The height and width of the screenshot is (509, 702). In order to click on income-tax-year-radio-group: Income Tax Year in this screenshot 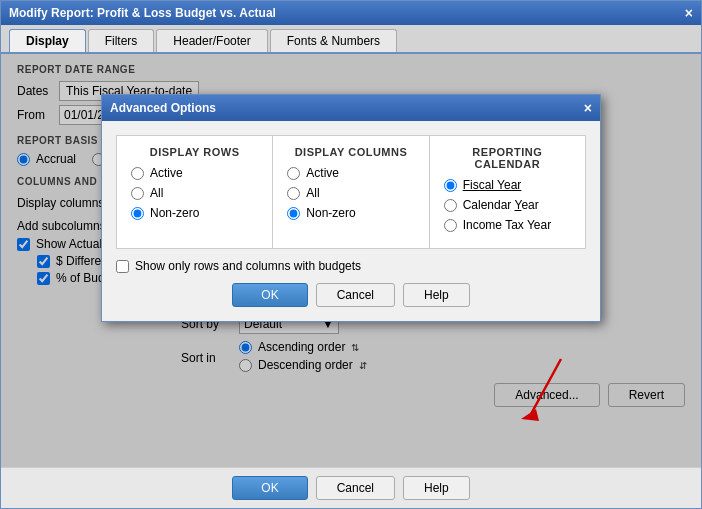, I will do `click(508, 225)`.